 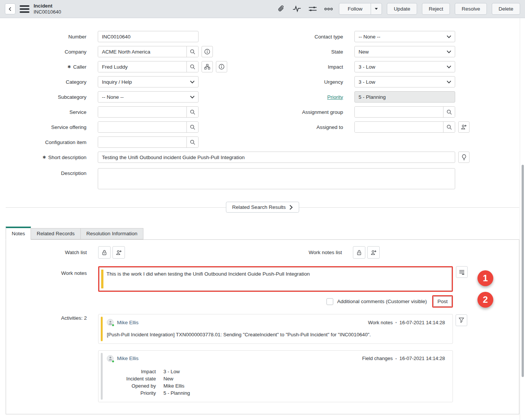 What do you see at coordinates (48, 6) in the screenshot?
I see `record-type-label: Incident` at bounding box center [48, 6].